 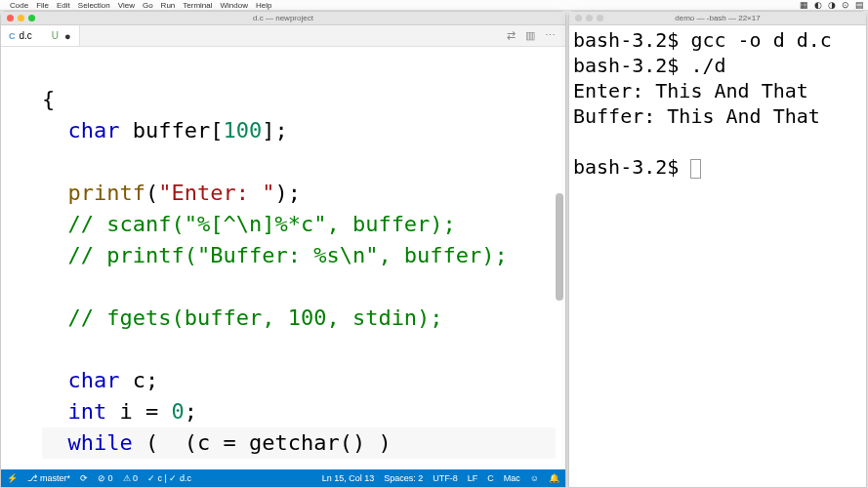 I want to click on terminal-cursor, so click(x=695, y=169).